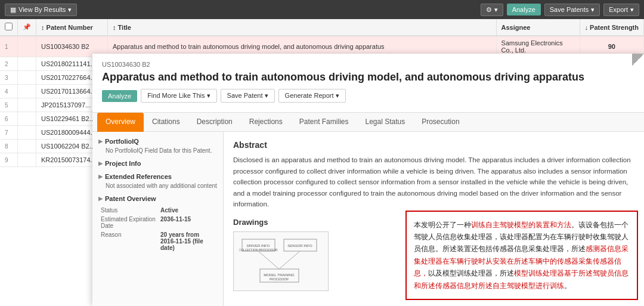 Image resolution: width=644 pixels, height=306 pixels. What do you see at coordinates (266, 122) in the screenshot?
I see `tab-rejections: Rejections` at bounding box center [266, 122].